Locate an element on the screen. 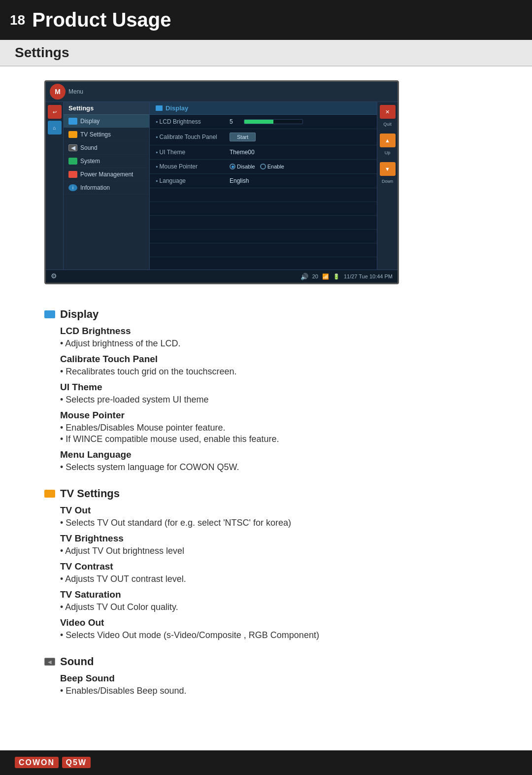 This screenshot has height=775, width=532. enable-radio: Enable is located at coordinates (272, 167).